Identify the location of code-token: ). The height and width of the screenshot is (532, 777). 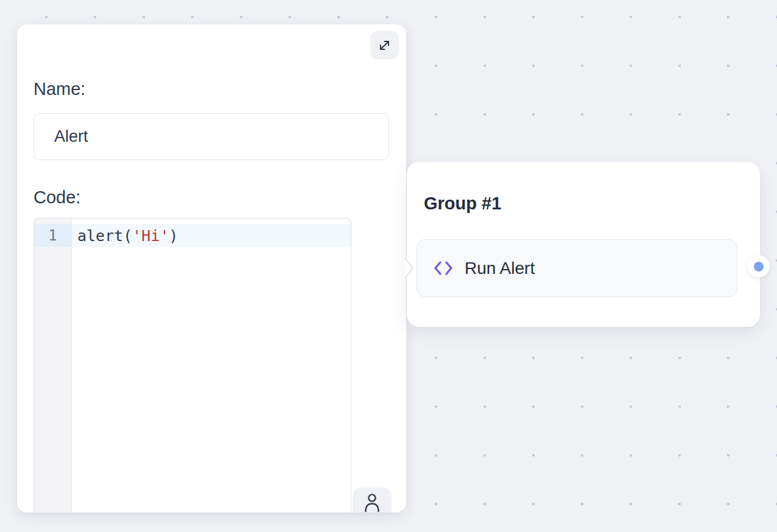
(174, 236).